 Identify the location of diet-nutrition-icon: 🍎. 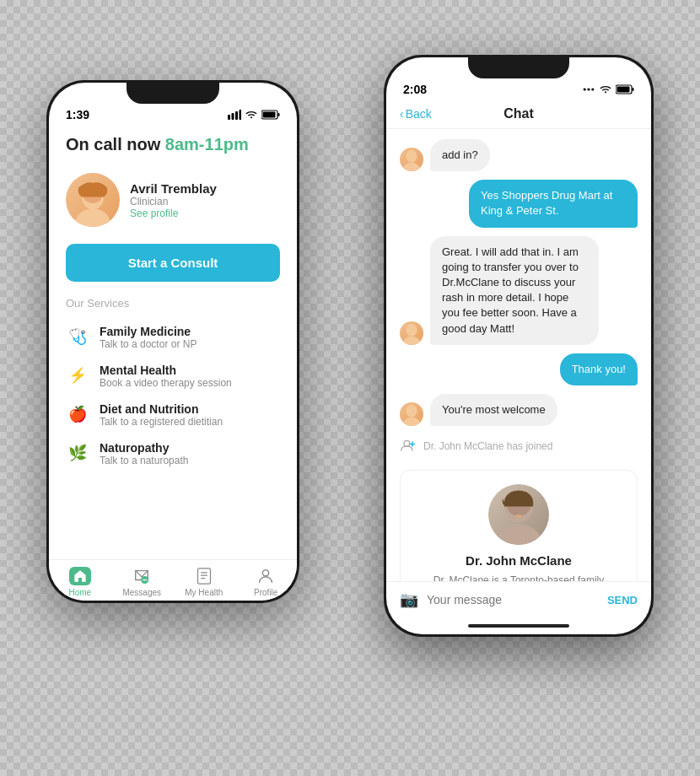
(78, 414).